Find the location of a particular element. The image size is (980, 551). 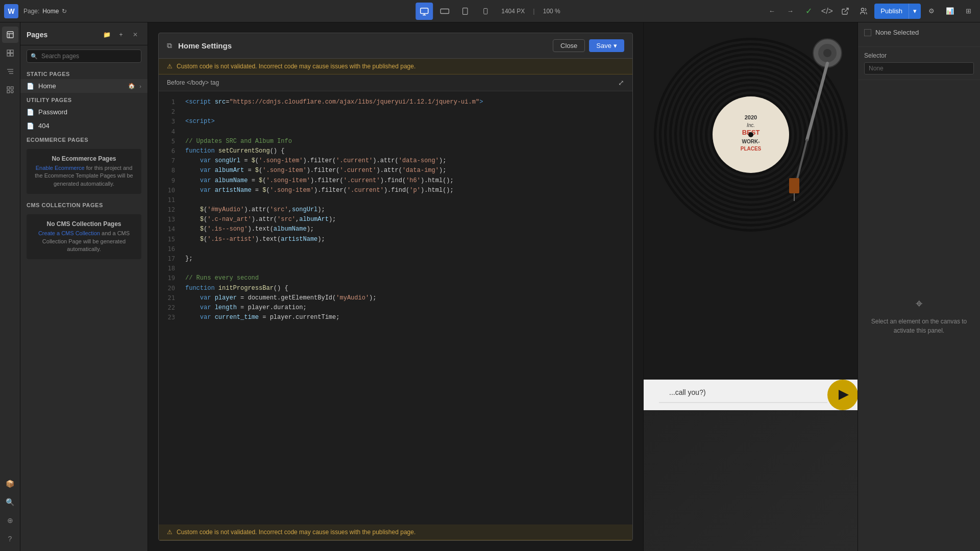

sidebar-icon-pages is located at coordinates (10, 35).